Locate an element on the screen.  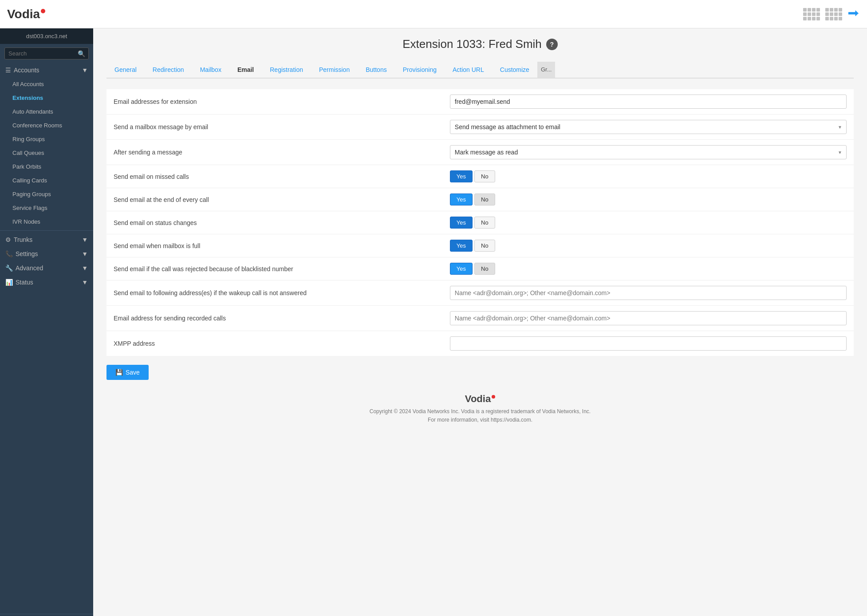
blacklisted-yesno: Yes No is located at coordinates (648, 269).